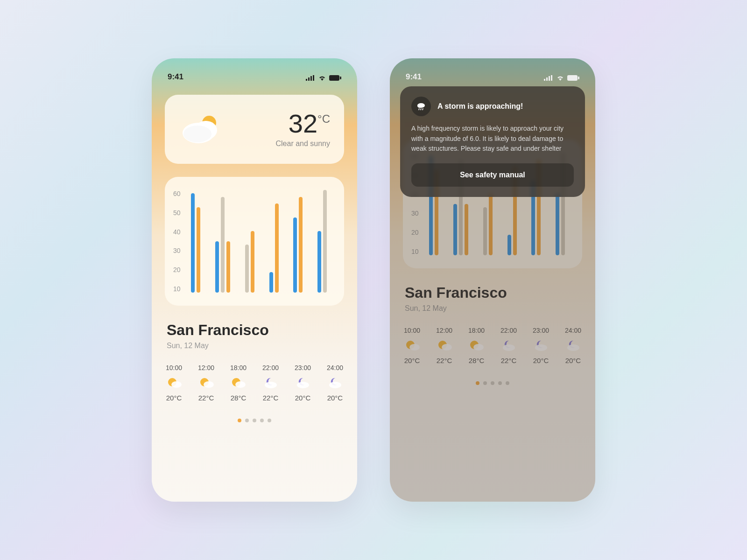 The width and height of the screenshot is (747, 560). Describe the element at coordinates (335, 77) in the screenshot. I see `battery-icon` at that location.